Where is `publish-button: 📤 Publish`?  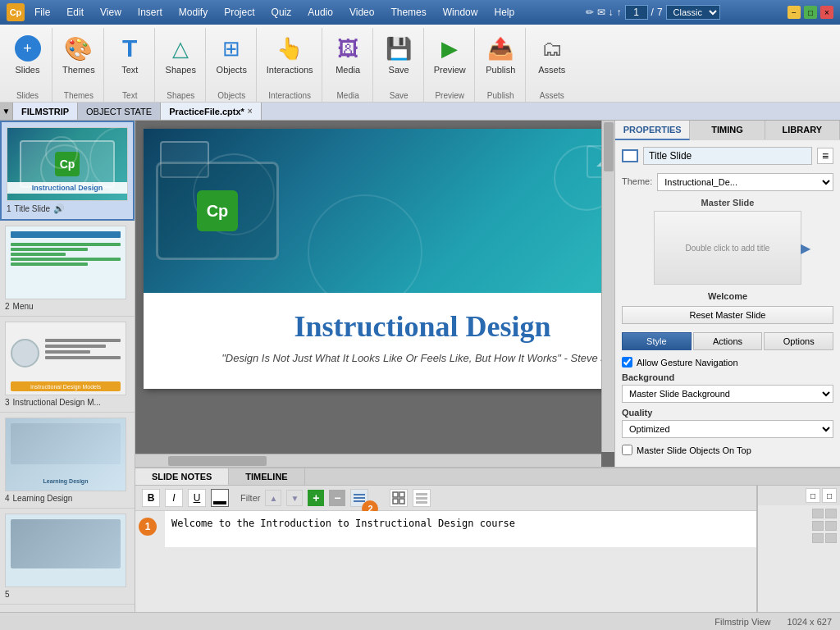
publish-button: 📤 Publish is located at coordinates (500, 54).